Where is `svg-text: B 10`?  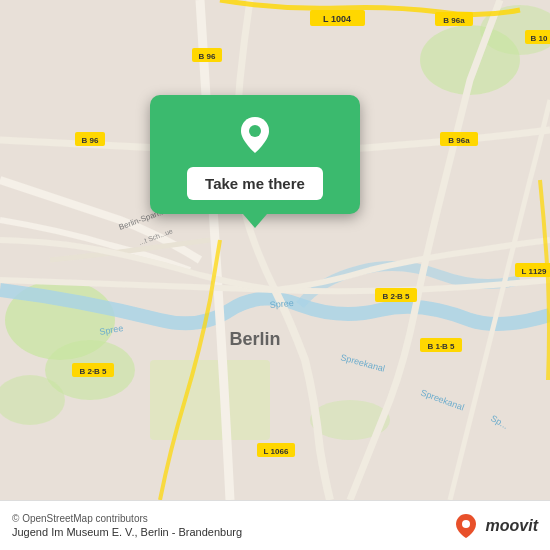
svg-text: B 10 is located at coordinates (540, 38).